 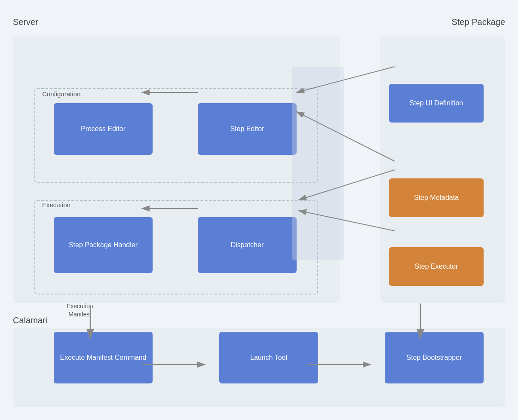 What do you see at coordinates (436, 198) in the screenshot?
I see `step-metadata-box: Step Metadata` at bounding box center [436, 198].